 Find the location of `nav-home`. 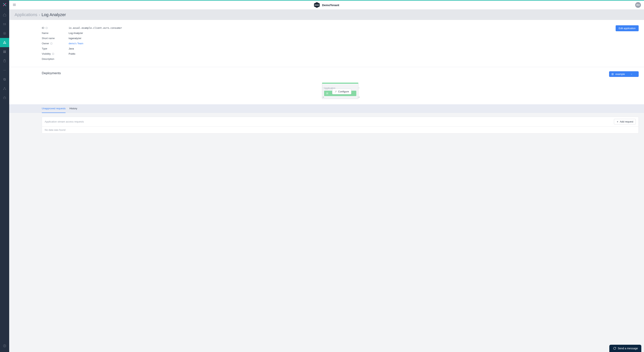

nav-home is located at coordinates (4, 15).